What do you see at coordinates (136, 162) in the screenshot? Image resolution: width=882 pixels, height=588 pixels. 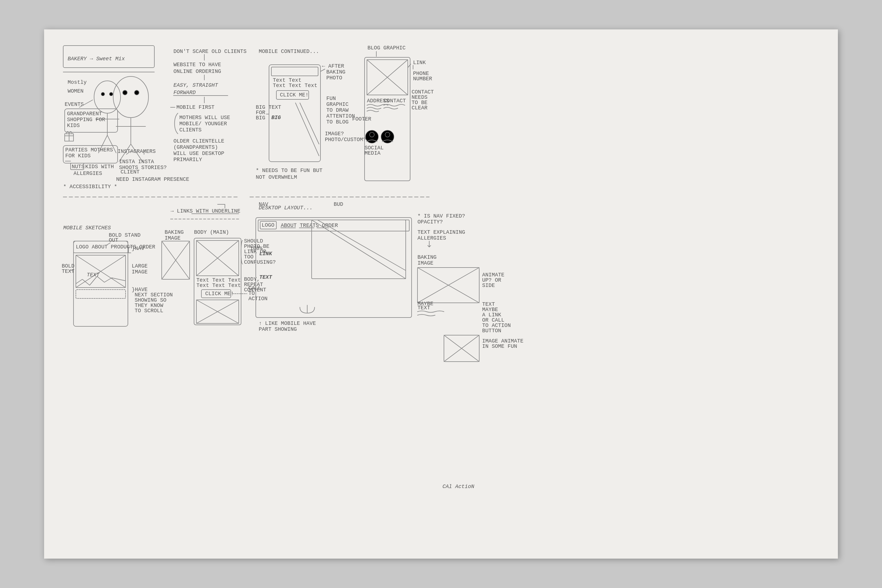 I see `svg-text: INSTA INSTA` at bounding box center [136, 162].